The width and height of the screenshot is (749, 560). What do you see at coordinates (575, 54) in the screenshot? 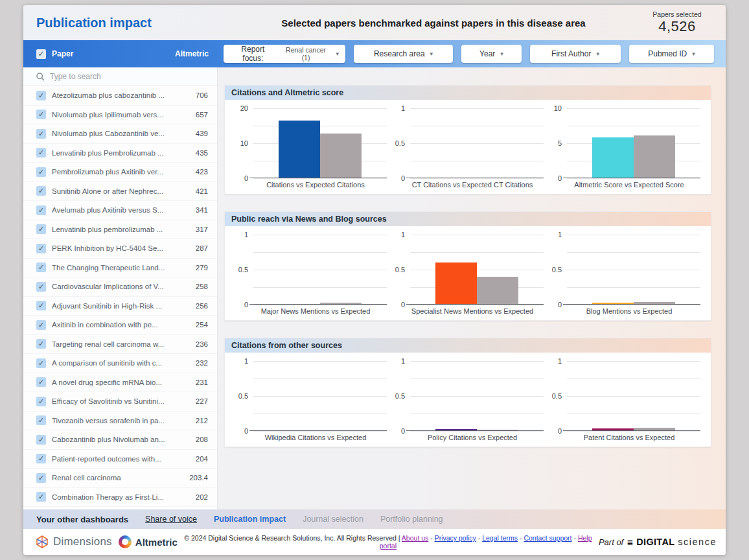
I see `filter-dropdown-first-author: First Author▾` at bounding box center [575, 54].